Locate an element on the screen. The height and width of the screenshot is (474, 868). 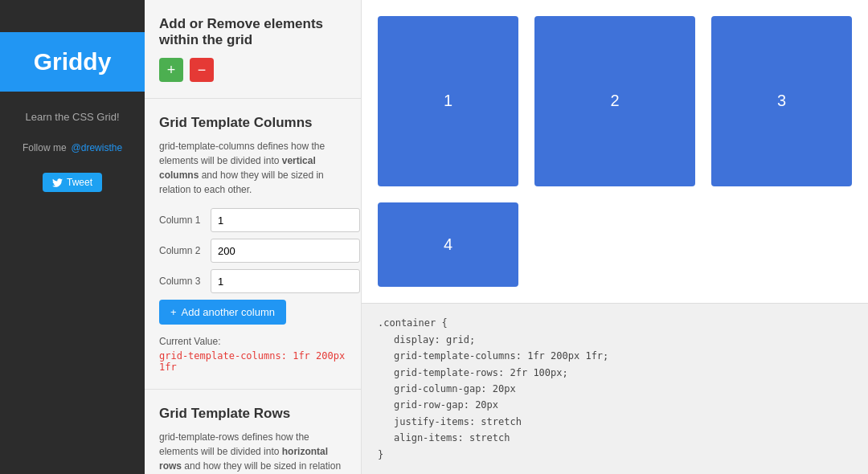
grid-item-3: 3 is located at coordinates (781, 101).